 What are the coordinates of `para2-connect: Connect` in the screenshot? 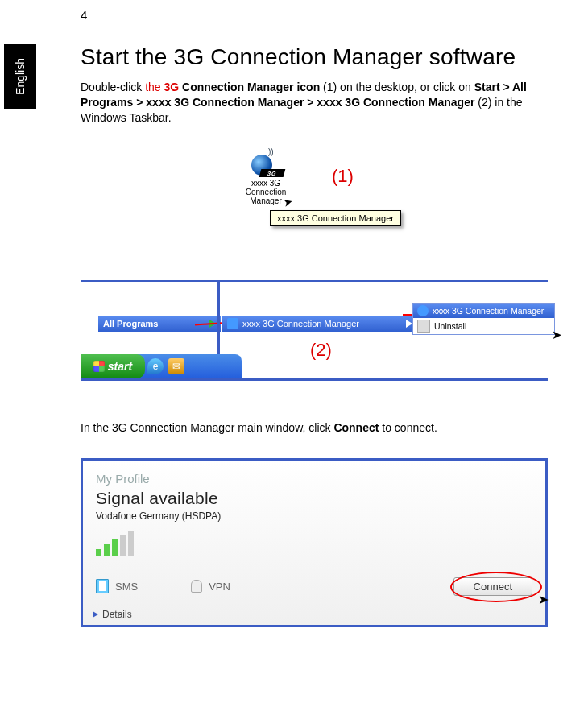 It's located at (356, 428).